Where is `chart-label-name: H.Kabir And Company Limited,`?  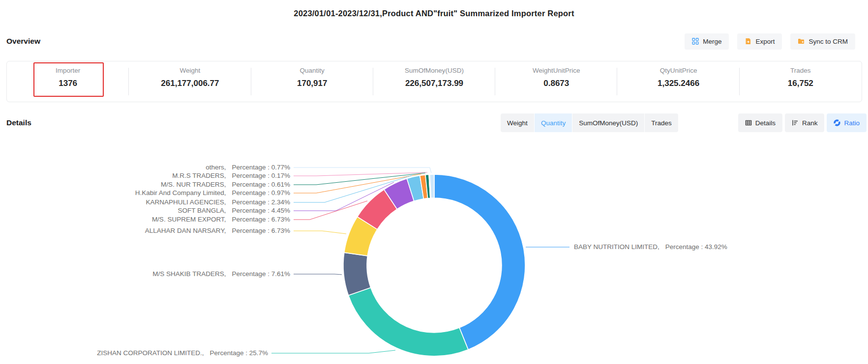 chart-label-name: H.Kabir And Company Limited, is located at coordinates (181, 193).